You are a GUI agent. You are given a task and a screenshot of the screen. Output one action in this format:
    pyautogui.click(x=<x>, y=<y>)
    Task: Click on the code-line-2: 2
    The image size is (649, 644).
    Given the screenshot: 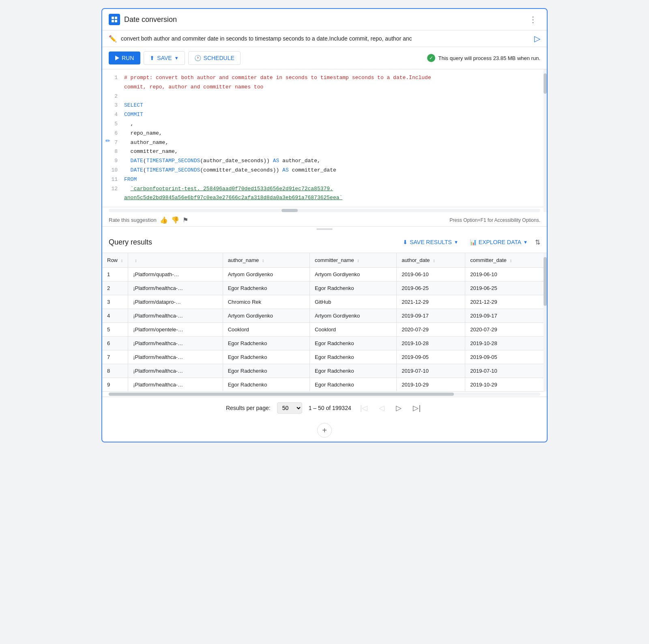 What is the action you would take?
    pyautogui.click(x=324, y=97)
    